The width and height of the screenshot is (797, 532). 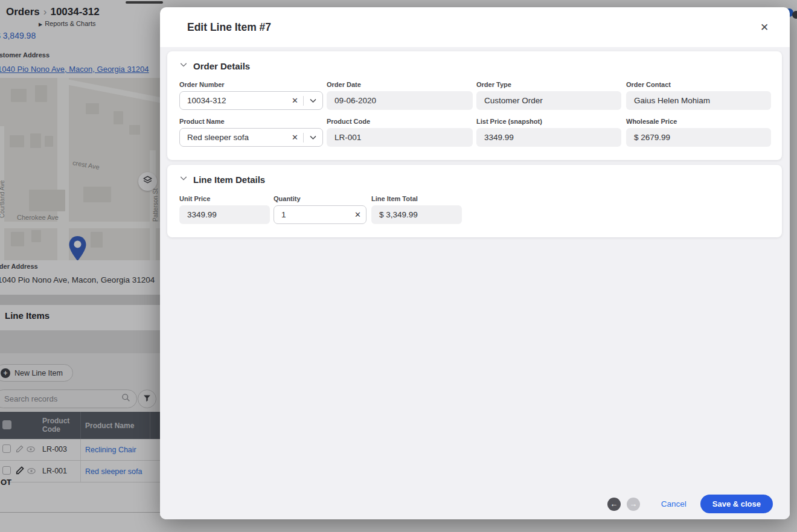 What do you see at coordinates (614, 504) in the screenshot?
I see `previous-record-button: ←` at bounding box center [614, 504].